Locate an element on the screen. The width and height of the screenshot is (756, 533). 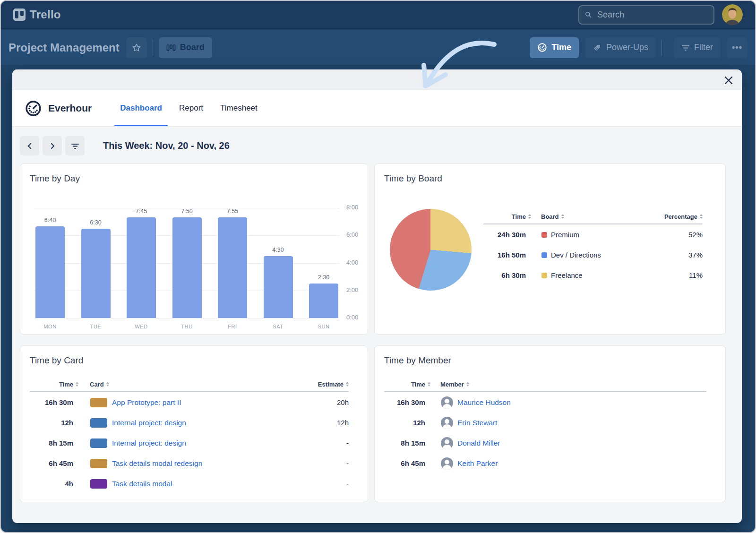
bar-column: 6:30 TUE is located at coordinates (96, 263).